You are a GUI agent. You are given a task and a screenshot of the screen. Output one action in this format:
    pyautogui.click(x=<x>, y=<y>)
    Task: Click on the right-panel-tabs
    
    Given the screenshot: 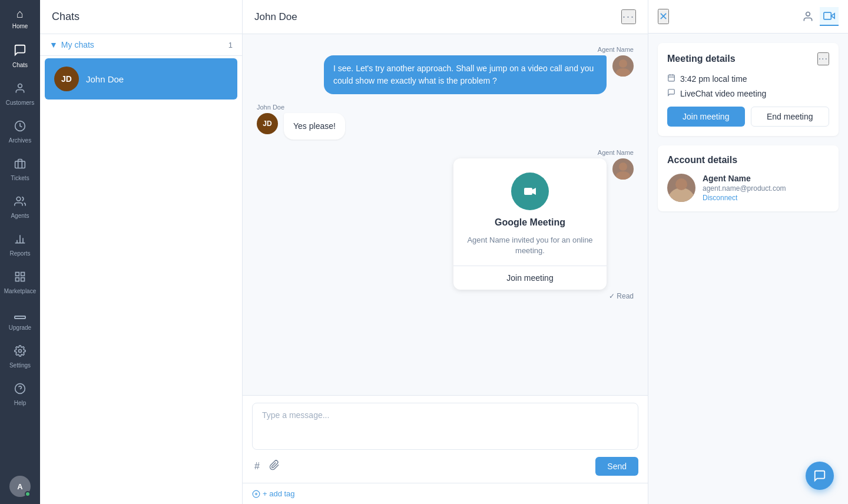 What is the action you would take?
    pyautogui.click(x=819, y=16)
    